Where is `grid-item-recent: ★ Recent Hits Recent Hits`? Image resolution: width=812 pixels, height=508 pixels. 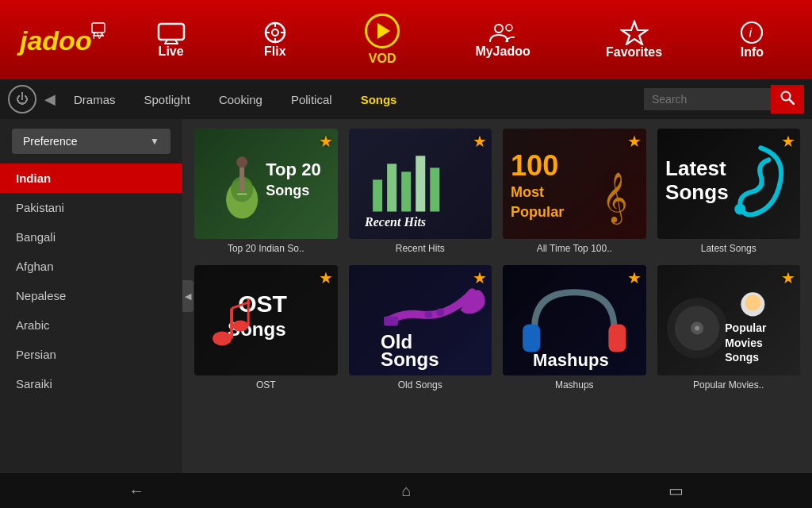
grid-item-recent: ★ Recent Hits Recent Hits is located at coordinates (420, 191).